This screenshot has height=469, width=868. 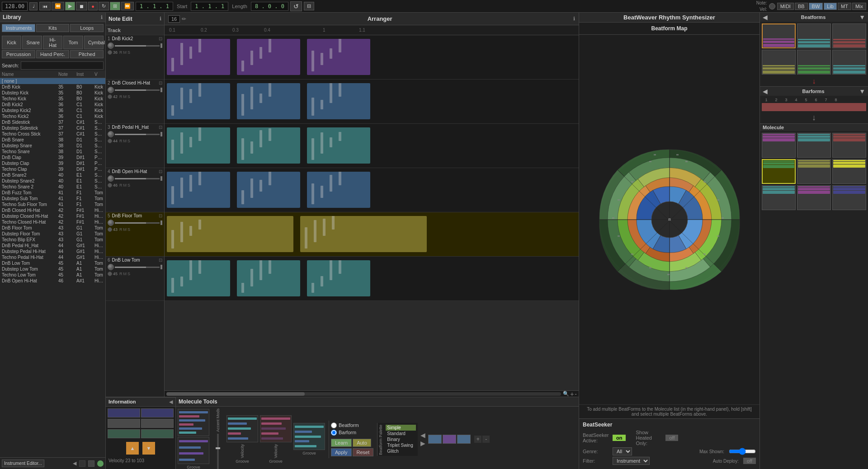 What do you see at coordinates (786, 6) in the screenshot?
I see `midi-button: MIDI` at bounding box center [786, 6].